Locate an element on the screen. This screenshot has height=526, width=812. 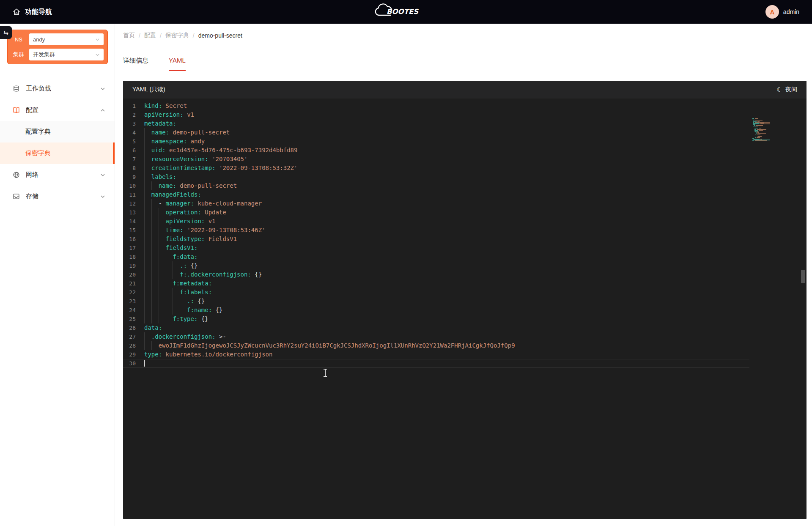
line-number: 30 is located at coordinates (134, 364).